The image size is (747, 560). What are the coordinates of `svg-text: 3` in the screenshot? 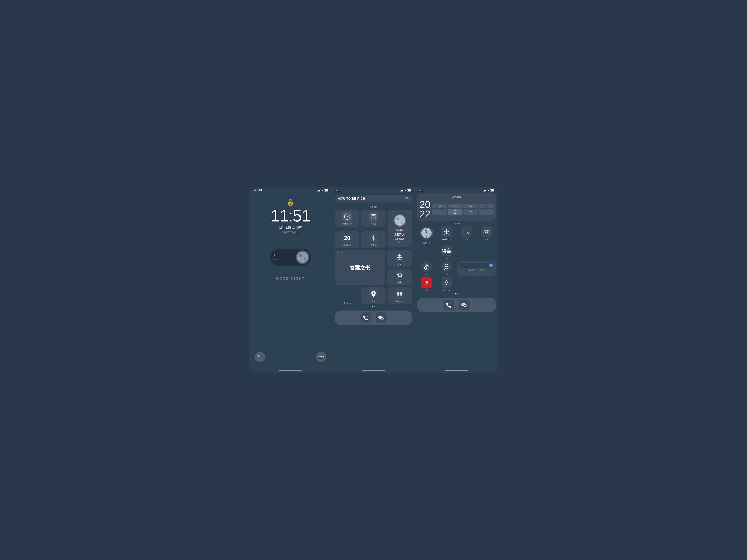 It's located at (430, 233).